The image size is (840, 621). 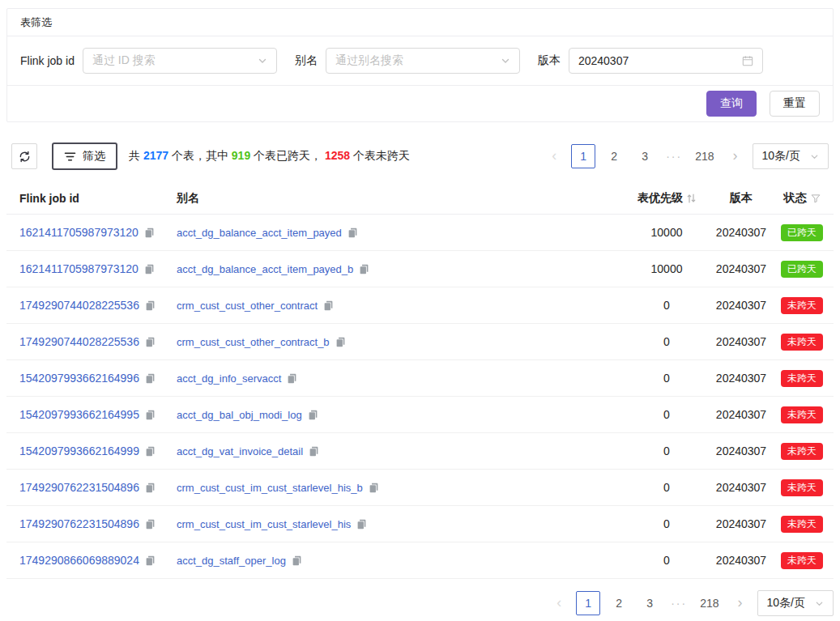 What do you see at coordinates (420, 61) in the screenshot?
I see `filter-form: Flink job id 通过 ID 搜索 别名 通过别名搜索` at bounding box center [420, 61].